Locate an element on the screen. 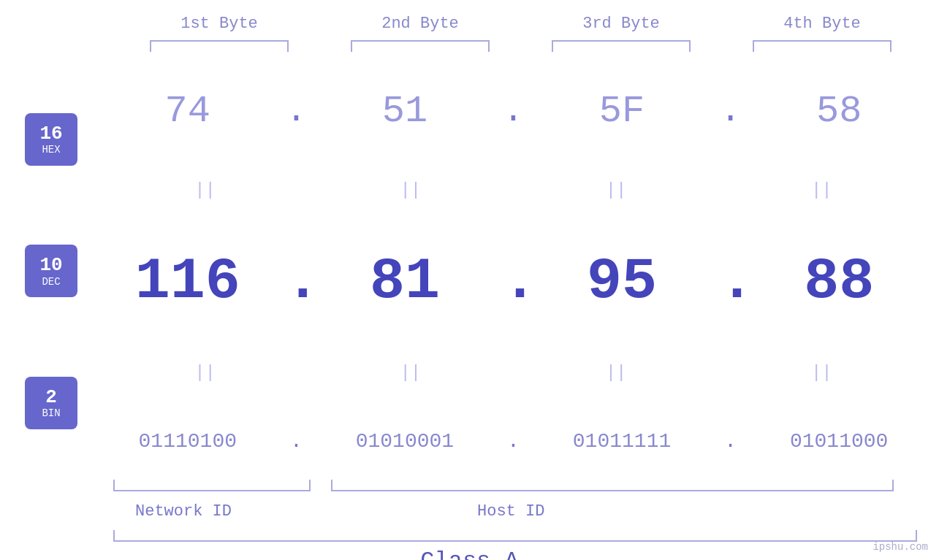  hex-value-3: 5F is located at coordinates (622, 111).